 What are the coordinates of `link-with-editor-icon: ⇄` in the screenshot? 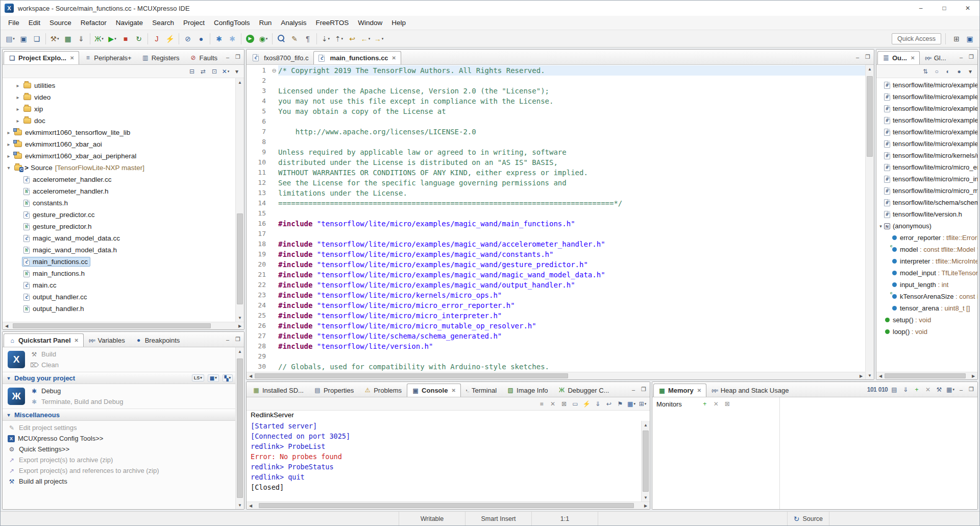 It's located at (203, 71).